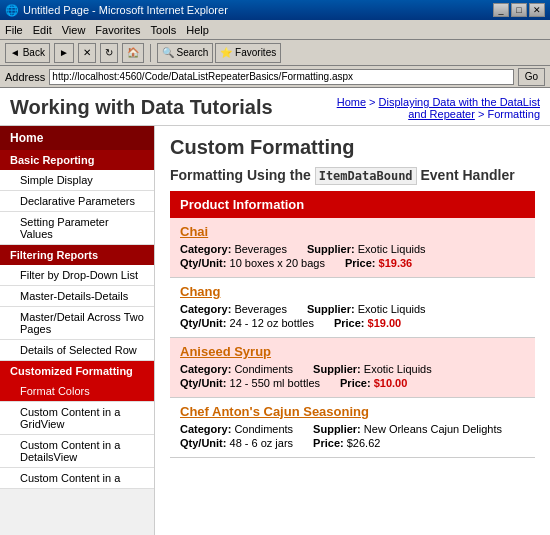 Image resolution: width=550 pixels, height=535 pixels. What do you see at coordinates (352, 412) in the screenshot?
I see `product-name-3: Chef Anton's Cajun Seasoning` at bounding box center [352, 412].